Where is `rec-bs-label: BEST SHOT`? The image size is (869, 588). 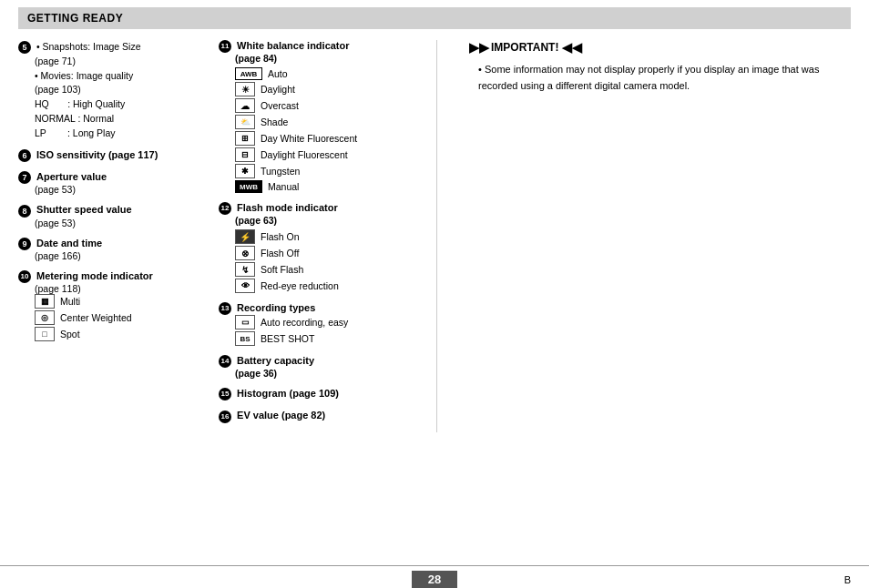 rec-bs-label: BEST SHOT is located at coordinates (288, 339).